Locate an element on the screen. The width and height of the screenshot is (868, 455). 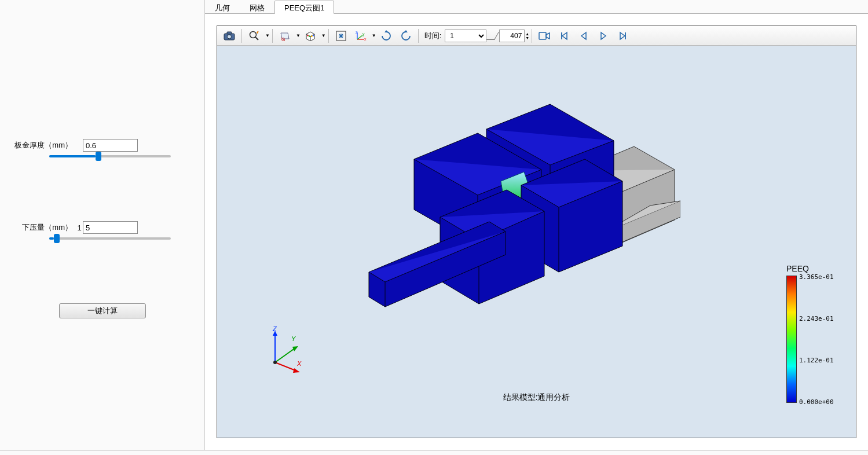
legend-tick-2: 1.122e-01 is located at coordinates (816, 360).